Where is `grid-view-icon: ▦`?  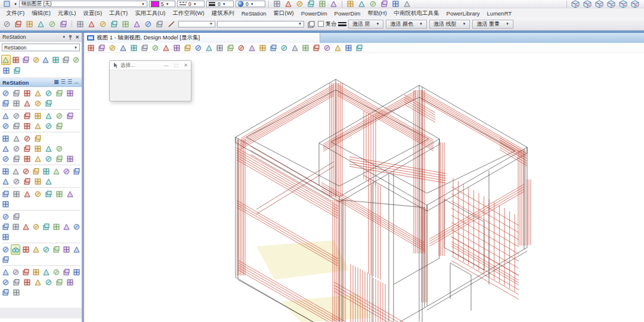 grid-view-icon: ▦ is located at coordinates (56, 82).